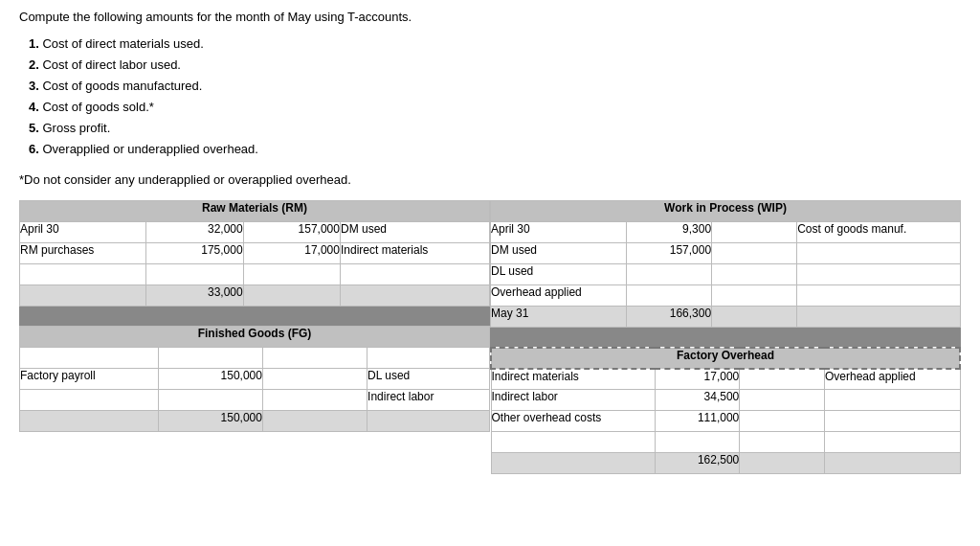 Image resolution: width=980 pixels, height=546 pixels. Describe the element at coordinates (892, 379) in the screenshot. I see `fo-row1-right-label: Overhead applied` at that location.